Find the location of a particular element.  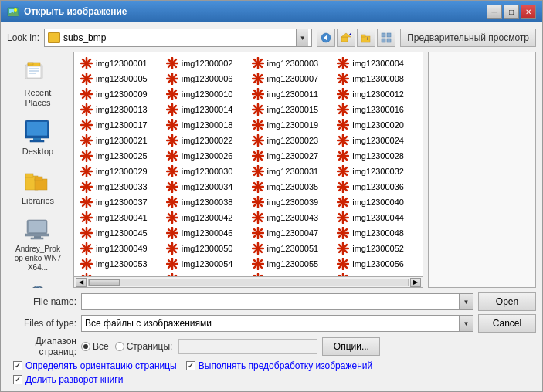

files-of-type-arrow: ▼ is located at coordinates (466, 323).